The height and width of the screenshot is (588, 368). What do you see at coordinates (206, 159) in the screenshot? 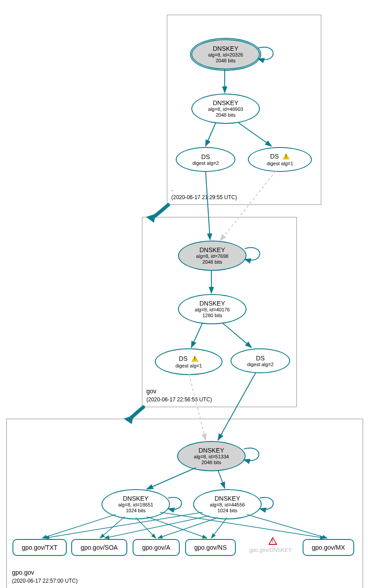
I see `node-root-ds2: DS digest alg=2` at bounding box center [206, 159].